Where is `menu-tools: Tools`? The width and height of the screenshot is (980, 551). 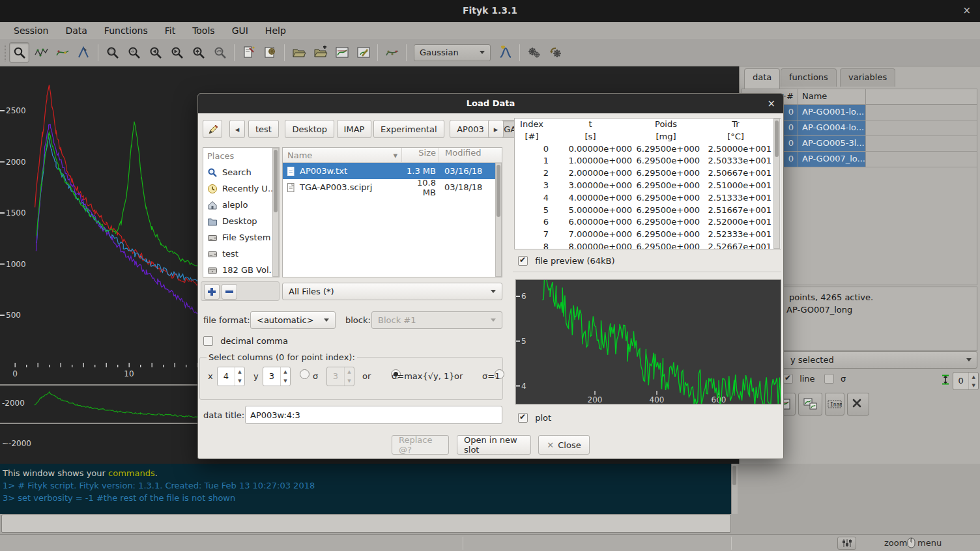
menu-tools: Tools is located at coordinates (203, 31).